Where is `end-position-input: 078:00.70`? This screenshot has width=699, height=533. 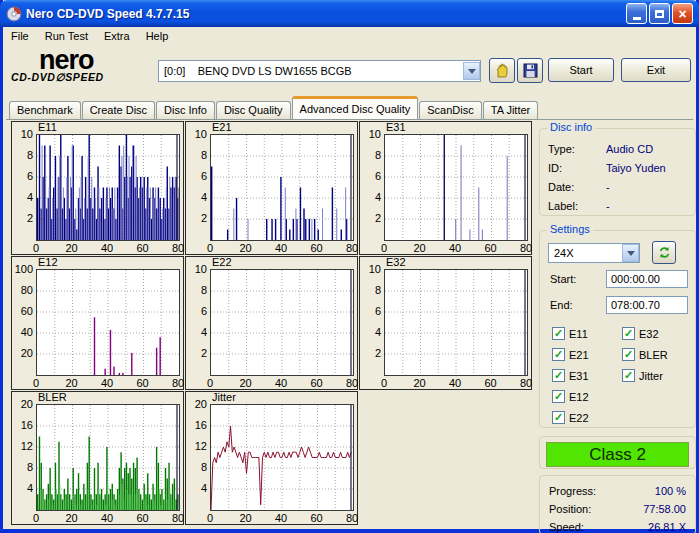 end-position-input: 078:00.70 is located at coordinates (647, 305).